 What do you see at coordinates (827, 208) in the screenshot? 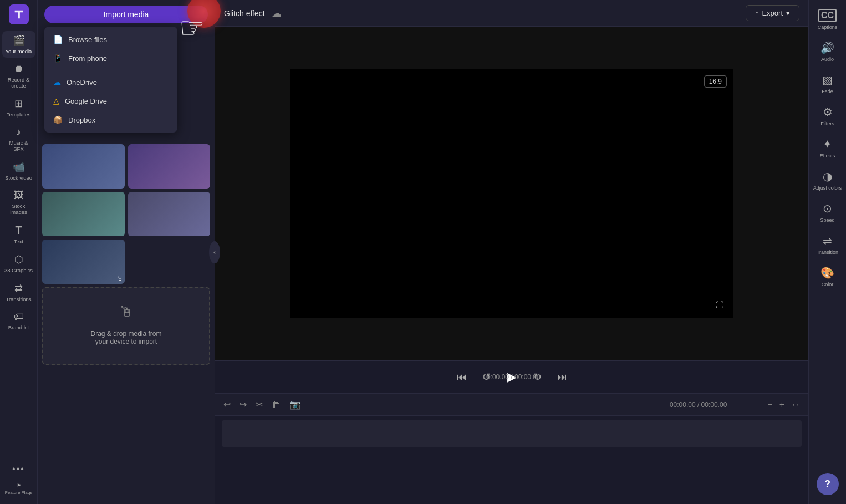
I see `speed-icon: ⊙` at bounding box center [827, 208].